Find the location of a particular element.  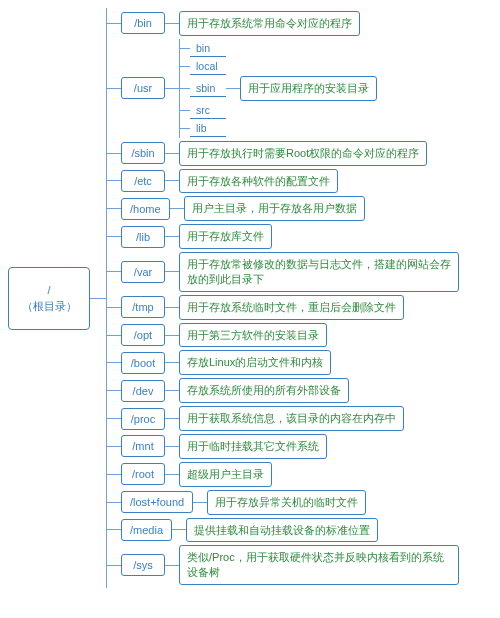

dir-node-sys: /sys is located at coordinates (143, 565).